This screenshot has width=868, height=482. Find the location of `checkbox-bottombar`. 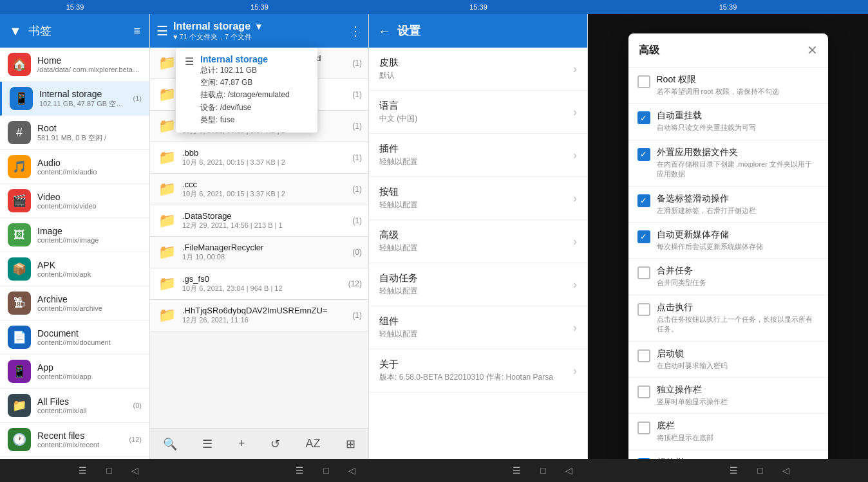

checkbox-bottombar is located at coordinates (644, 428).